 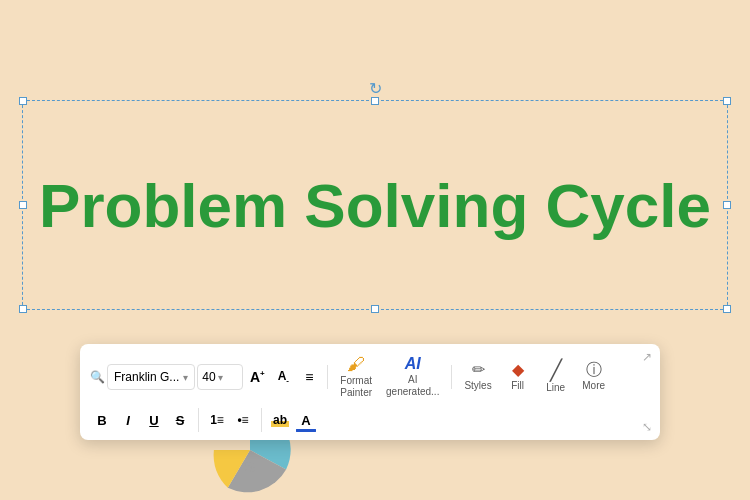 What do you see at coordinates (376, 88) in the screenshot?
I see `rotate-handle: ↻` at bounding box center [376, 88].